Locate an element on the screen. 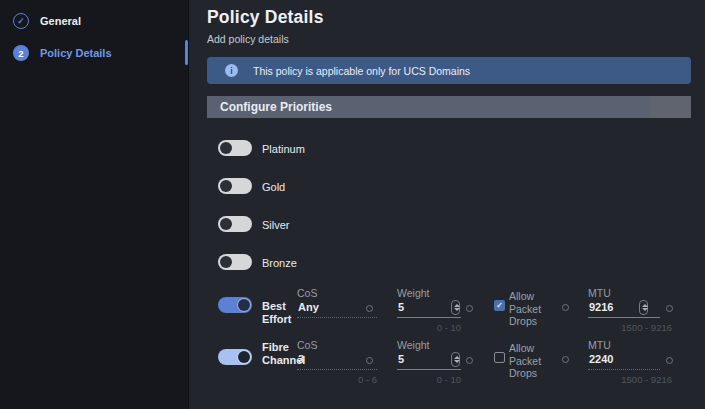  section-title: Configure Priorities is located at coordinates (276, 107).